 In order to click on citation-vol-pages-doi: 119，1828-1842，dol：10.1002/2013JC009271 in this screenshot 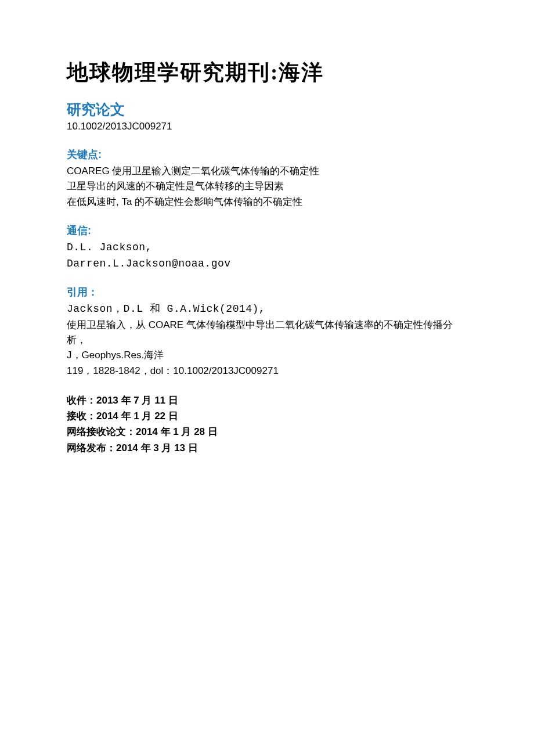, I will do `click(267, 371)`.